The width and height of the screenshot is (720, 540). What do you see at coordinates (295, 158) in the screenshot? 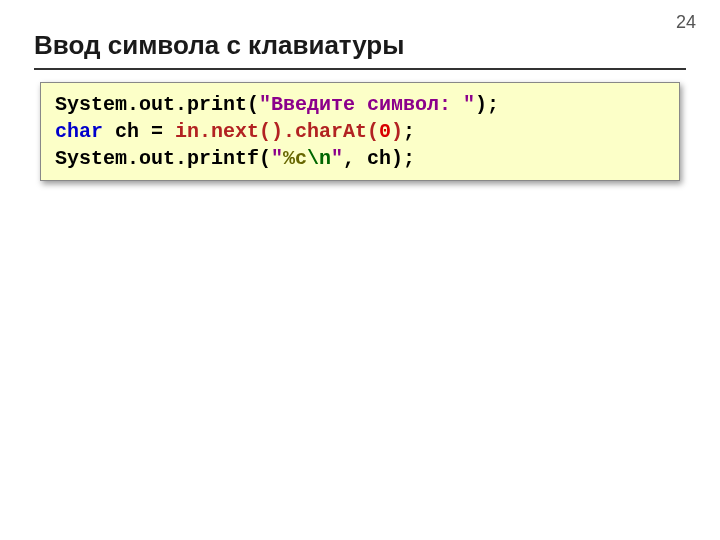
I see `code-format: %c` at bounding box center [295, 158].